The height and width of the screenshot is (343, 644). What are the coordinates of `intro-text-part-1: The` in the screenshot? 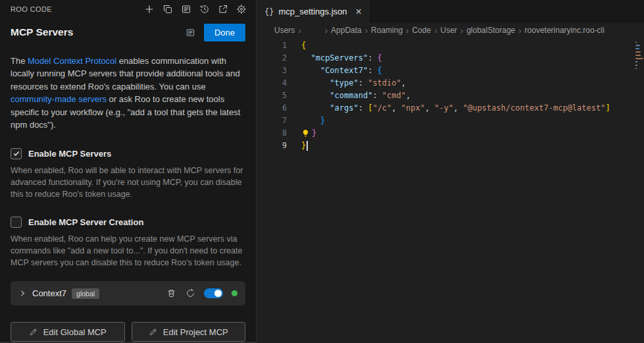 It's located at (19, 61).